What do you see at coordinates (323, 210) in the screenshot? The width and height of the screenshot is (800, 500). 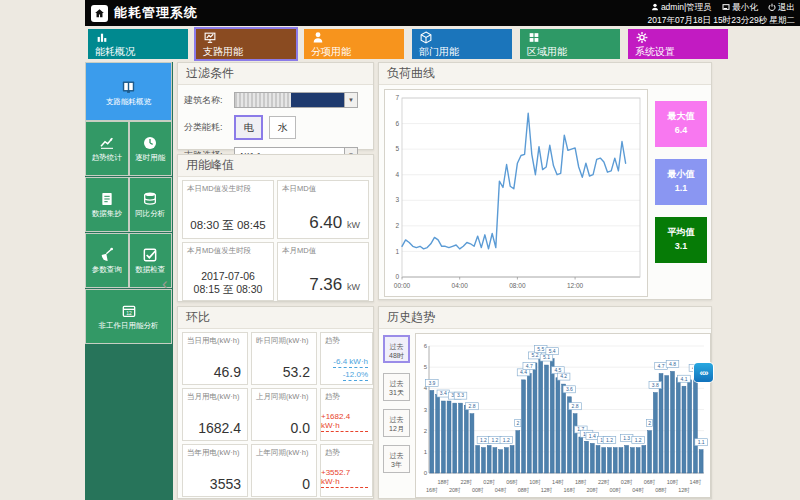 I see `today-md-value-card: 本日MD值 6.40 kW` at bounding box center [323, 210].